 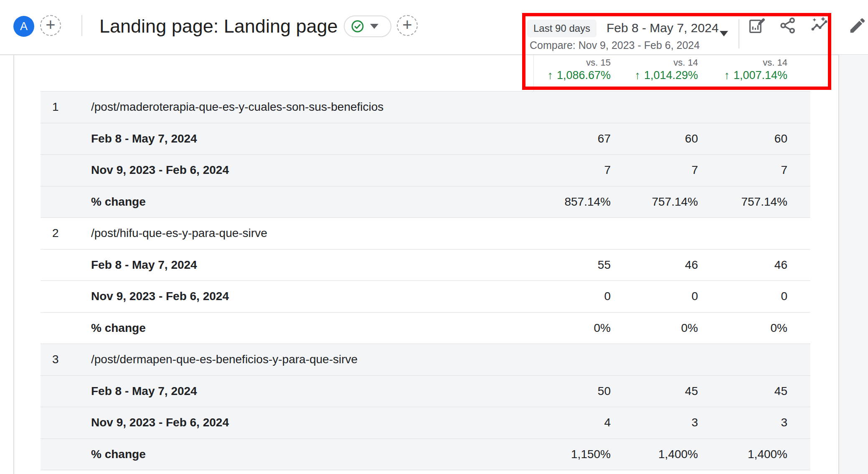 What do you see at coordinates (407, 25) in the screenshot?
I see `add-button: +` at bounding box center [407, 25].